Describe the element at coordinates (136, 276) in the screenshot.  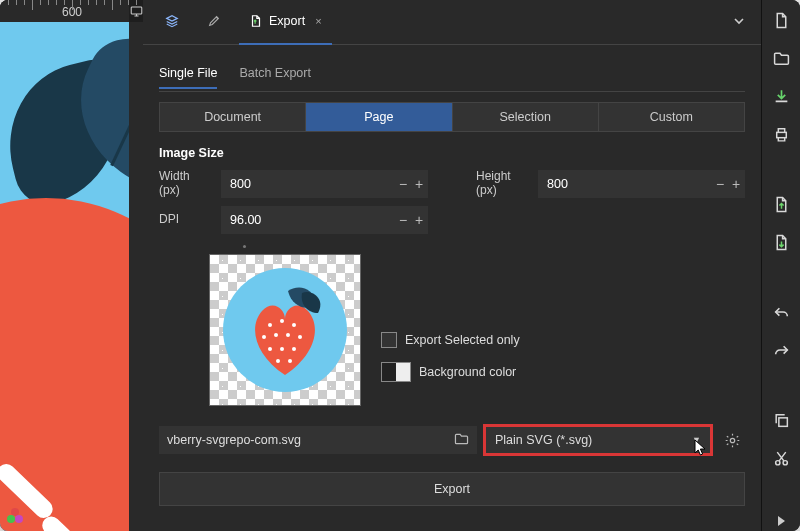
I see `vertical-scrollbar` at that location.